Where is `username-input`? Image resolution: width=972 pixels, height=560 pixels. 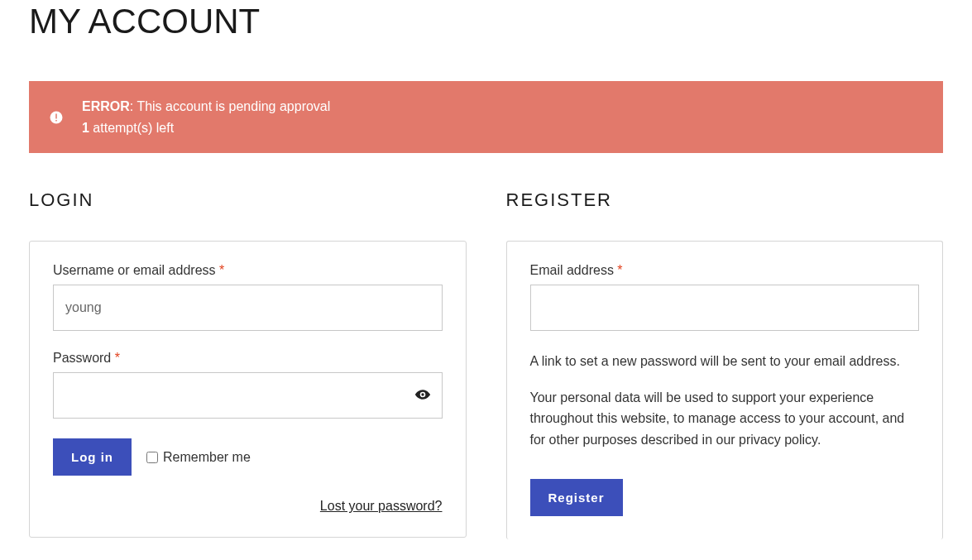 username-input is located at coordinates (248, 308).